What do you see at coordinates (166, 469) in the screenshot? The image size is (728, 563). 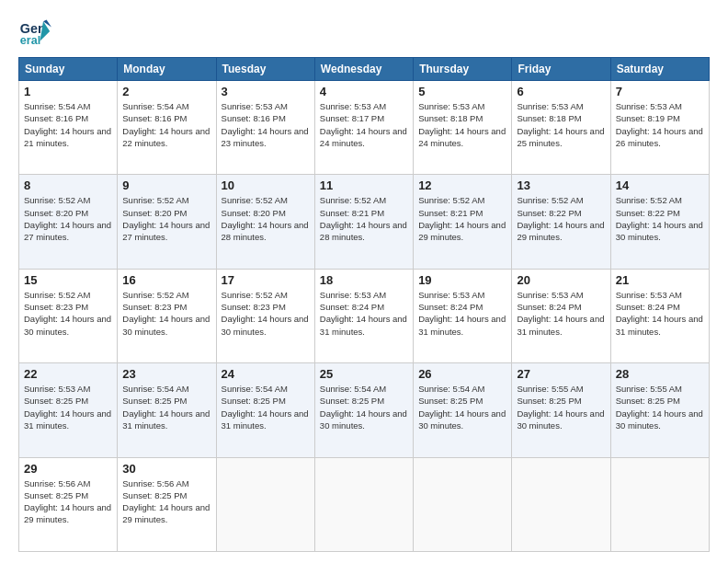 I see `day-number: 30` at bounding box center [166, 469].